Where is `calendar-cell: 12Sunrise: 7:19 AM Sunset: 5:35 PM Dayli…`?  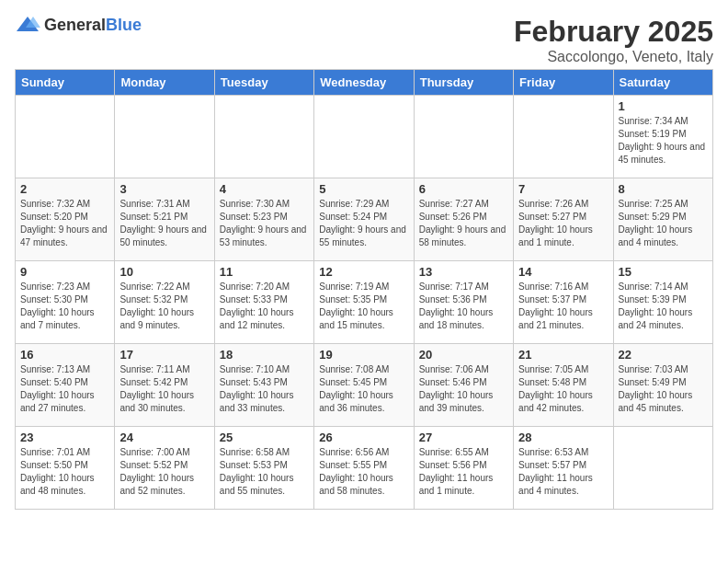
calendar-cell: 12Sunrise: 7:19 AM Sunset: 5:35 PM Dayli… is located at coordinates (364, 303).